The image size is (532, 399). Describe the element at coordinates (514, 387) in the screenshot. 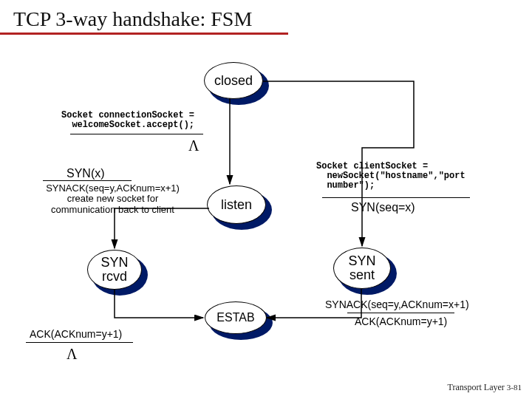

I see `footer-page: 3-81` at that location.